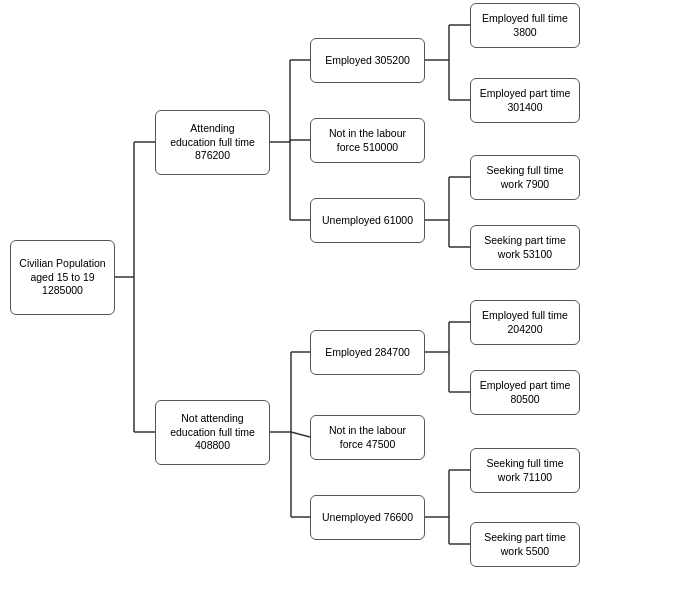  I want to click on eft-3800-node: Employed full time3800, so click(525, 26).